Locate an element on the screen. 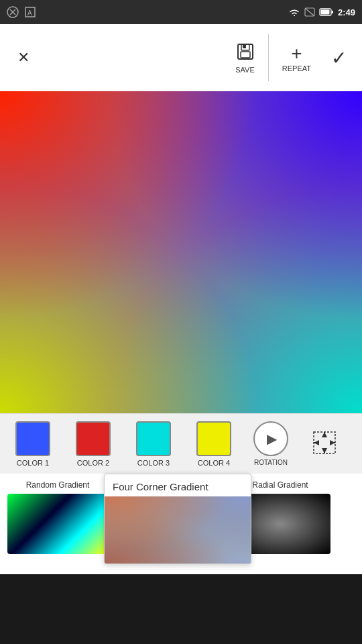 The image size is (362, 644). color1-swatch: COLOR 1 is located at coordinates (33, 444).